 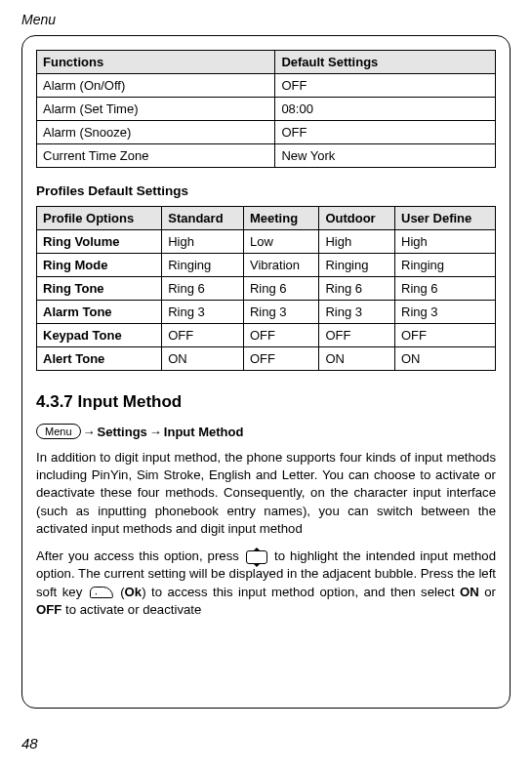 What do you see at coordinates (266, 86) in the screenshot?
I see `table-row: Alarm (On/Off) OFF` at bounding box center [266, 86].